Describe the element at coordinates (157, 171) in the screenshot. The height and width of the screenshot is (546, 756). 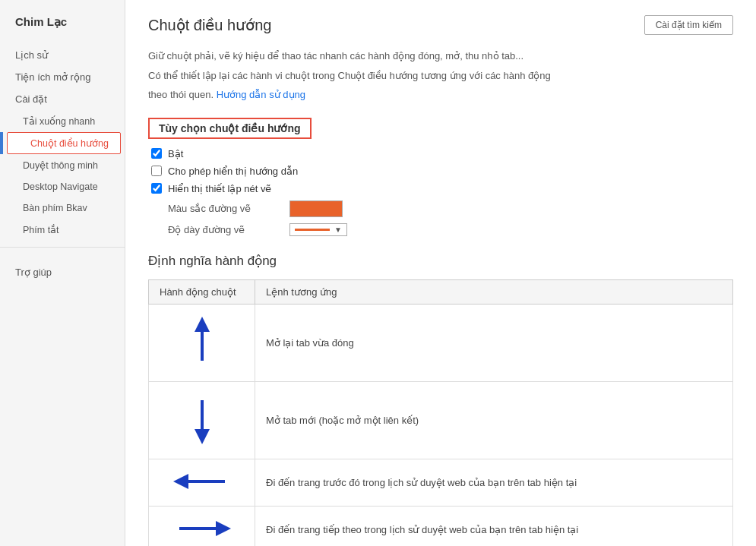
I see `checkbox-cho-phep` at that location.